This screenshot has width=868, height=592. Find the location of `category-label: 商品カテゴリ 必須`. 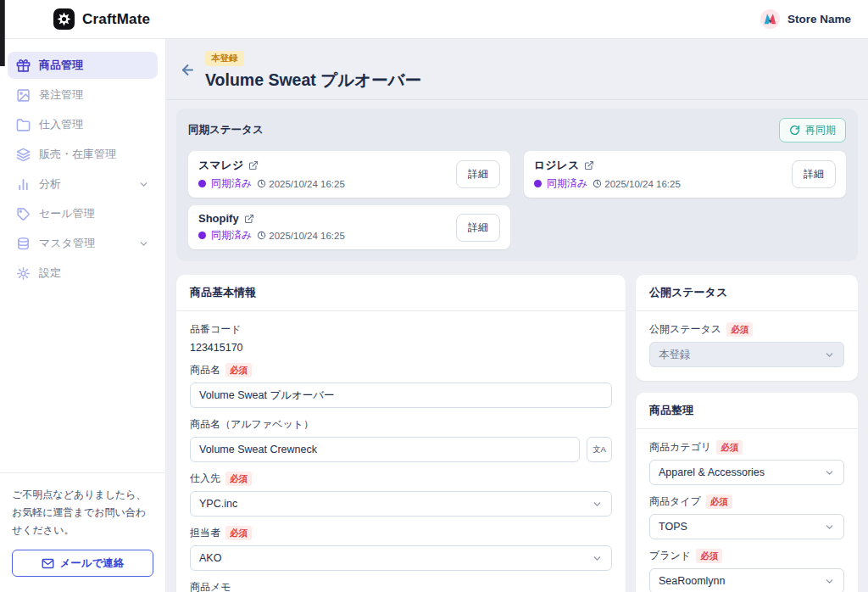

category-label: 商品カテゴリ 必須 is located at coordinates (747, 448).